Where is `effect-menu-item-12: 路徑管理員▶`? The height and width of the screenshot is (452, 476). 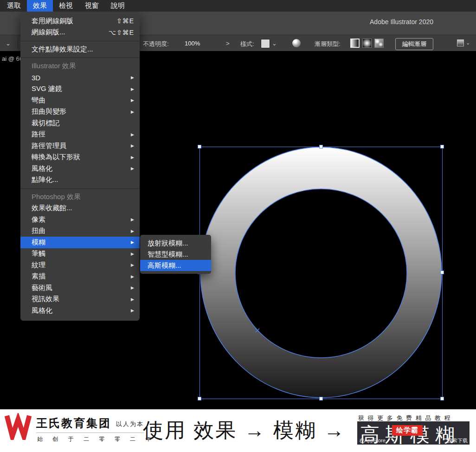
effect-menu-item-12: 路徑管理員▶ is located at coordinates (80, 146).